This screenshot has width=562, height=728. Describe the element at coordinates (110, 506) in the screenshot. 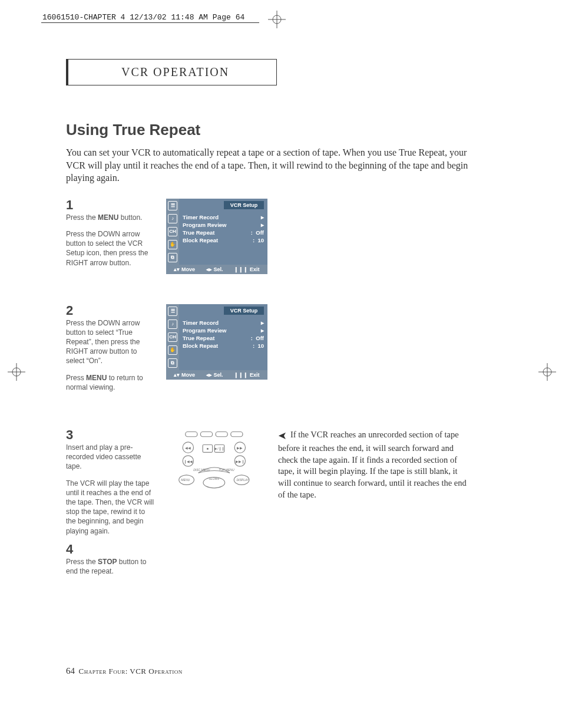

I see `step-3: 3 Insert and play a pre-recorded video c…` at that location.